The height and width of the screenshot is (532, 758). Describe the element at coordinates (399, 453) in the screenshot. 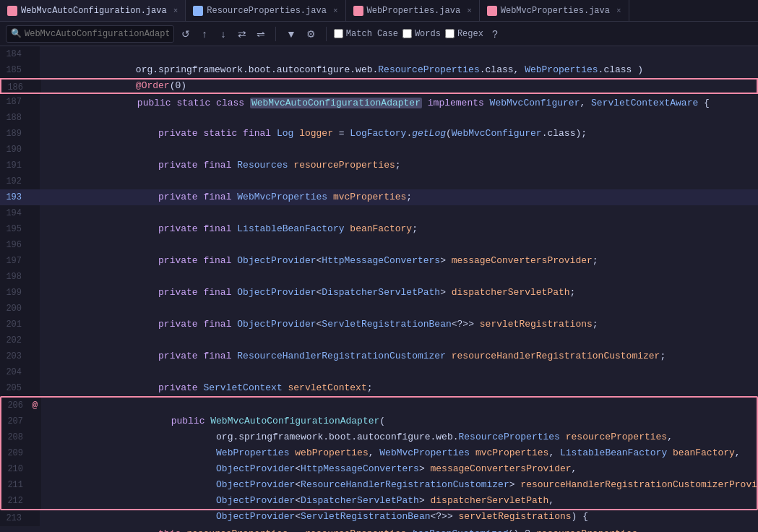

I see `code-line-content: ObjectProvider<HttpMessageConverters> me…` at that location.